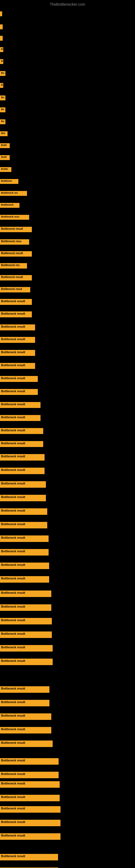 This screenshot has height=868, width=135. What do you see at coordinates (30, 824) in the screenshot?
I see `label-item-63: Bottleneck result` at bounding box center [30, 824].